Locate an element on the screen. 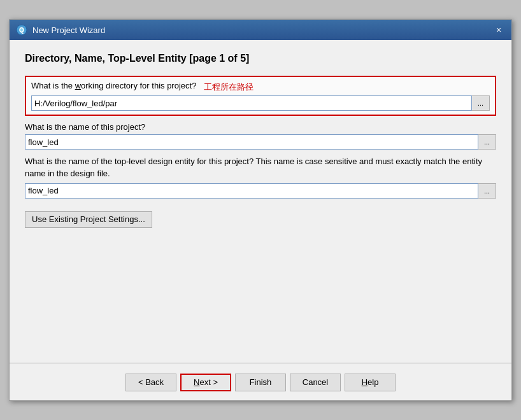 The height and width of the screenshot is (420, 521). working-dir-label: What is the working directory for this p… is located at coordinates (113, 85).